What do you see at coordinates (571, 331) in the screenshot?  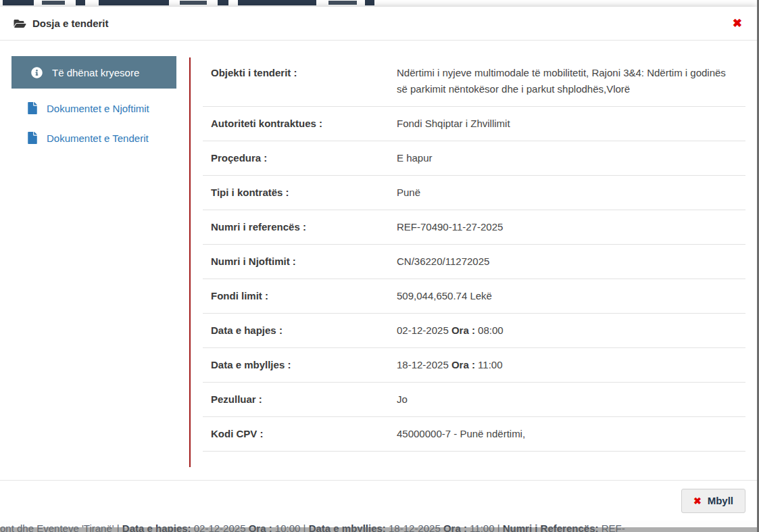 I see `detail-value: 02-12-2025 Ora : 08:00` at bounding box center [571, 331].